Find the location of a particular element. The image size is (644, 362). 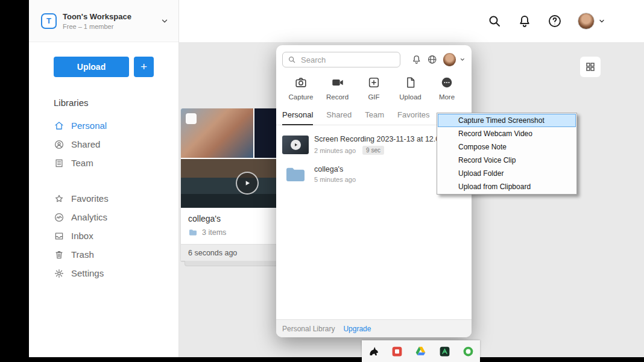

video-thumbnail is located at coordinates (295, 145).